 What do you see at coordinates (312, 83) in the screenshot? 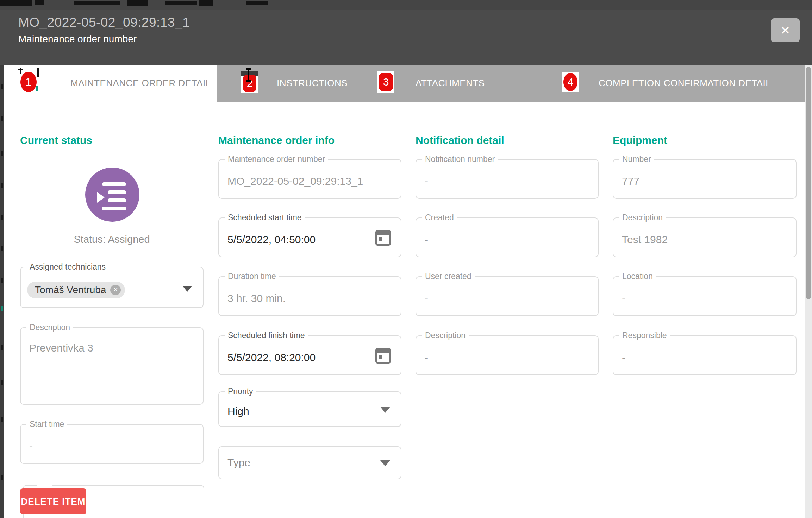
I see `tab2-label: INSTRUCTIONS` at bounding box center [312, 83].